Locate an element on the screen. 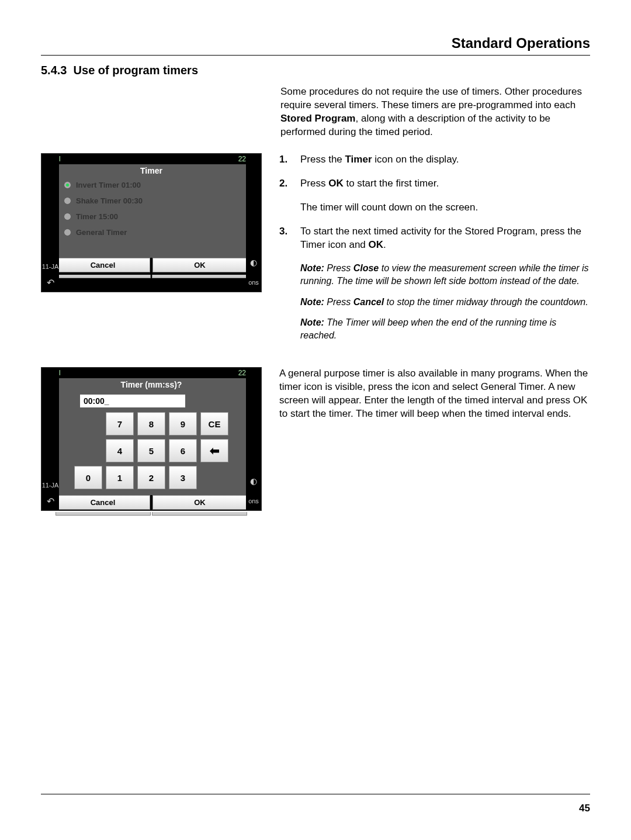 This screenshot has height=840, width=631. timer-dialog-screenshot: 10 Al 22 nm Timer Invert Timer 01:00 Sha… is located at coordinates (151, 223).